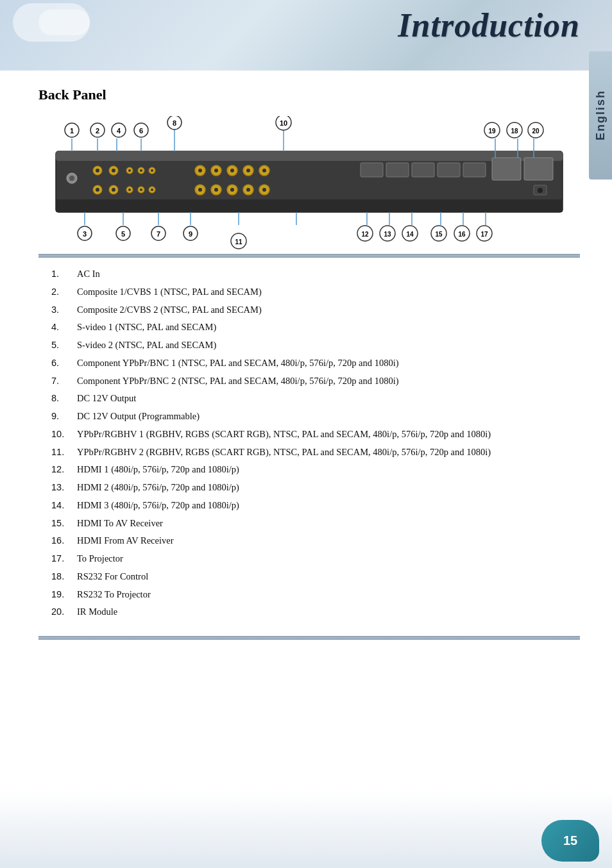 This screenshot has width=612, height=868. I want to click on list-item-text: AC In, so click(322, 274).